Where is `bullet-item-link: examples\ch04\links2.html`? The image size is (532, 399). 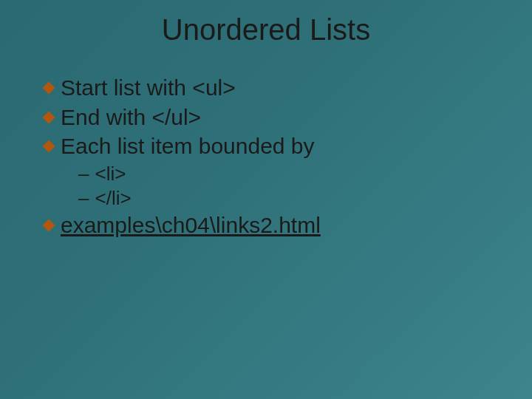
bullet-item-link: examples\ch04\links2.html is located at coordinates (273, 225).